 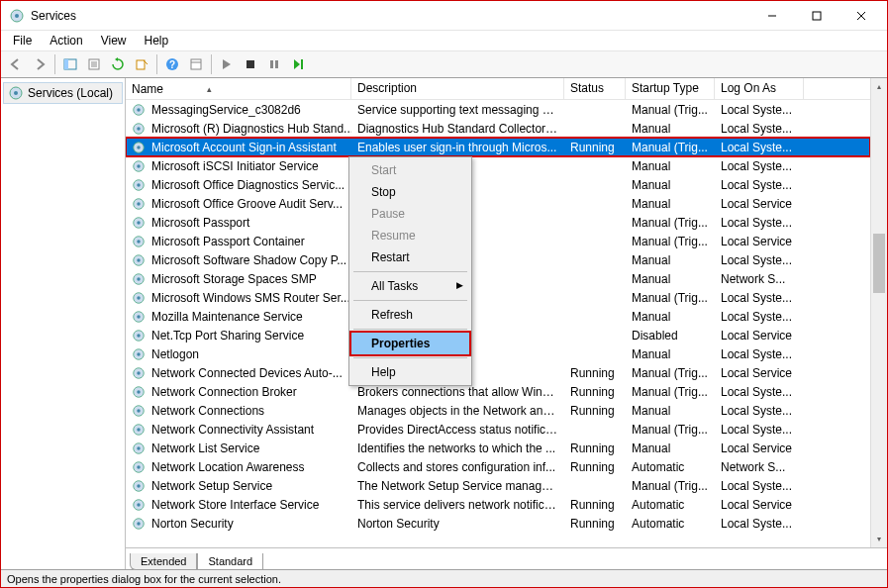 What do you see at coordinates (239, 89) in the screenshot?
I see `column-name: Name▴` at bounding box center [239, 89].